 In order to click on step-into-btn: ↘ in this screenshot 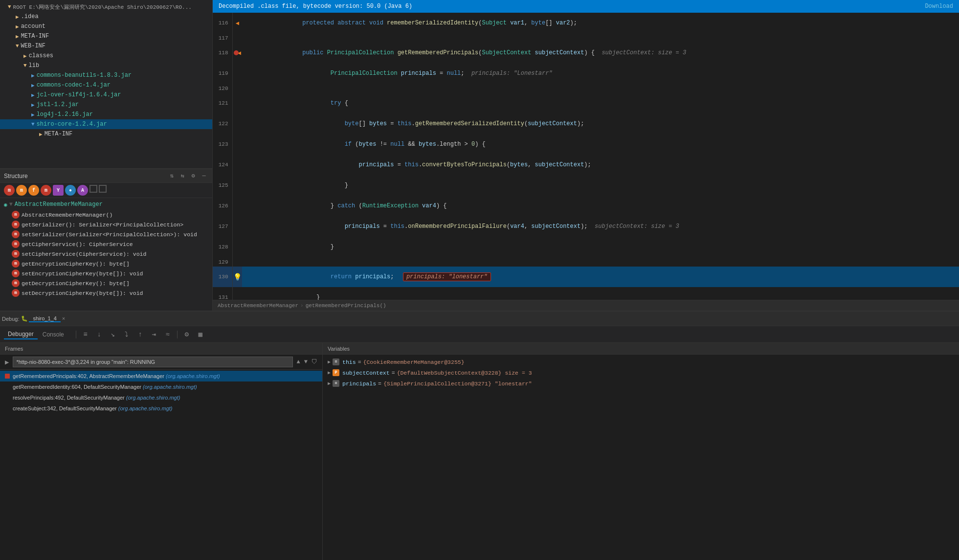, I will do `click(113, 335)`.